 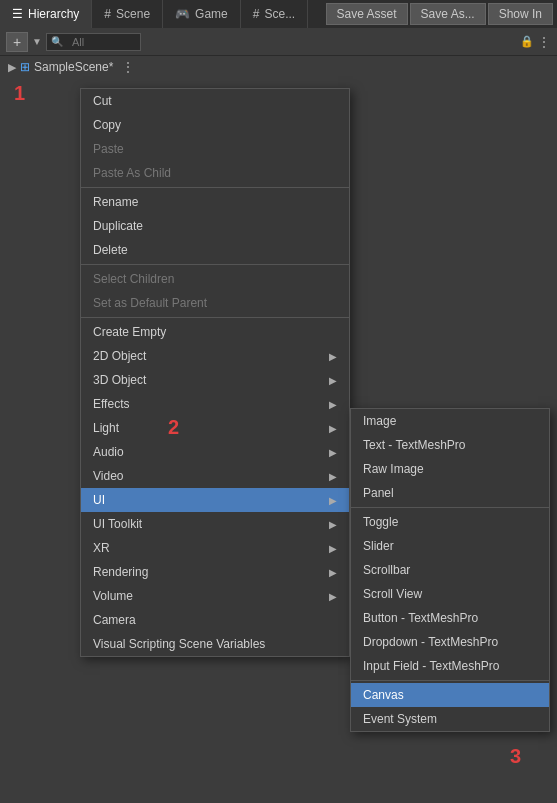 I want to click on tab-game-label: Game, so click(x=212, y=14).